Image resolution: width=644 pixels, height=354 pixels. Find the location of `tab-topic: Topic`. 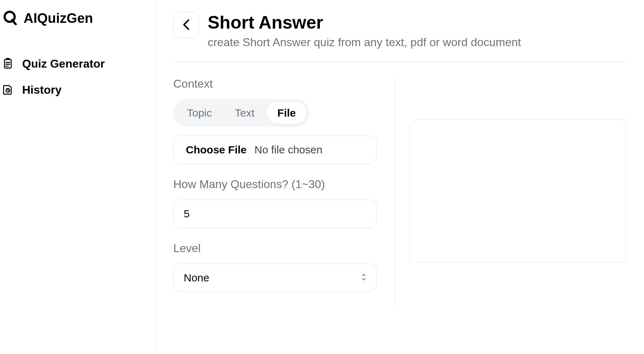

tab-topic: Topic is located at coordinates (199, 113).